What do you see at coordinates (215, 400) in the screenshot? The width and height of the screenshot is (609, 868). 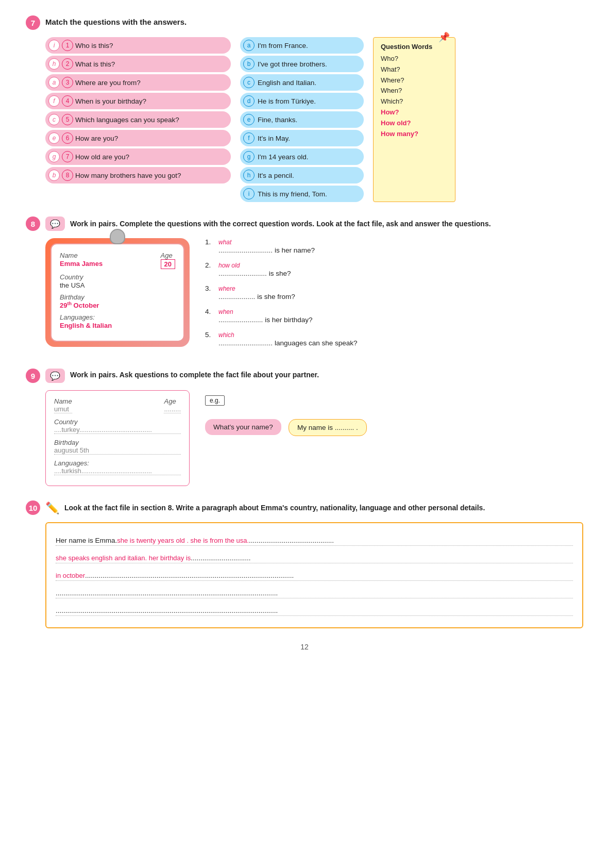 I see `eg-label: e.g.` at bounding box center [215, 400].